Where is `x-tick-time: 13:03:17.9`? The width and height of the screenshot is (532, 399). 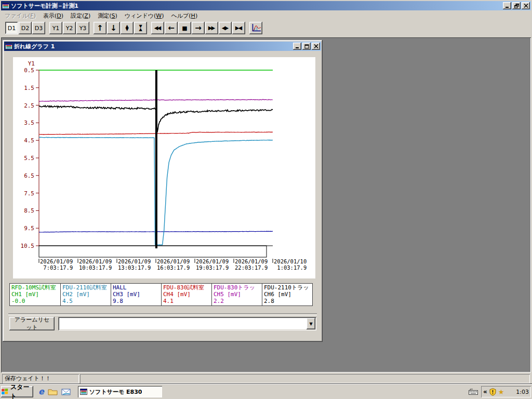 x-tick-time: 13:03:17.9 is located at coordinates (134, 268).